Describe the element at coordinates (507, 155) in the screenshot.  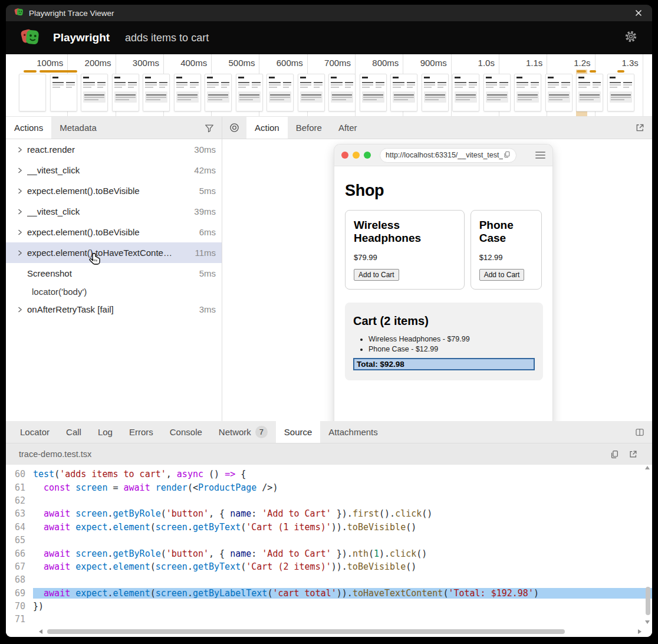
I see `copy-url-icon` at that location.